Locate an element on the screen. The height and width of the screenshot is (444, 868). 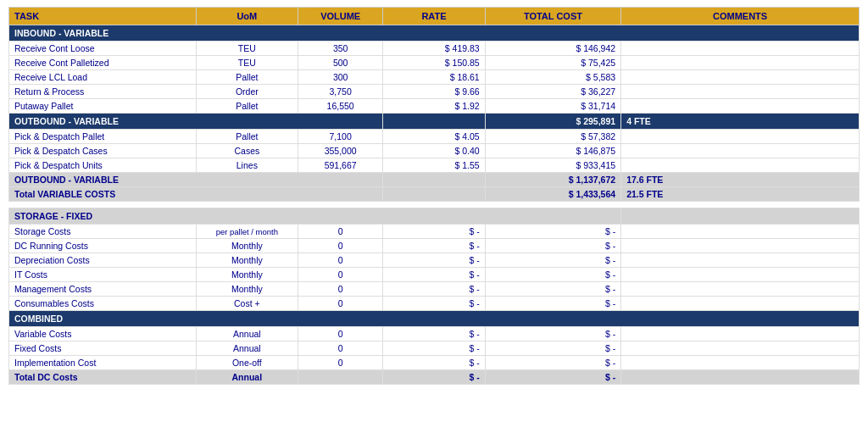
volume-cell: 3,750 is located at coordinates (341, 92).